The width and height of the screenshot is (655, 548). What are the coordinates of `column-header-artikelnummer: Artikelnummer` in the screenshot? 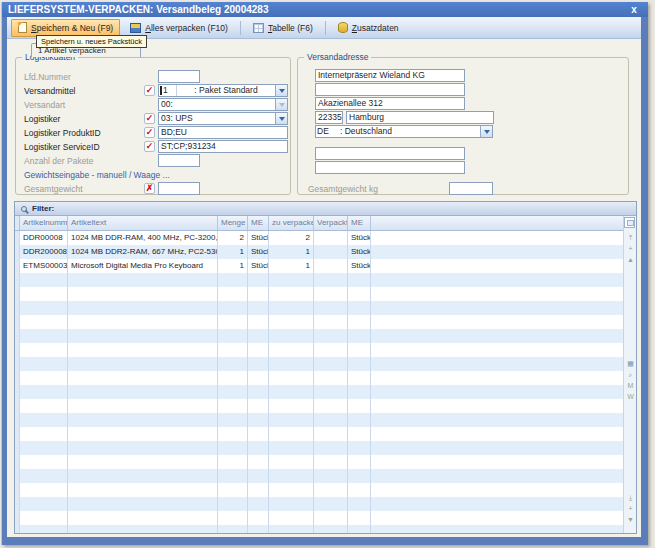 It's located at (44, 223).